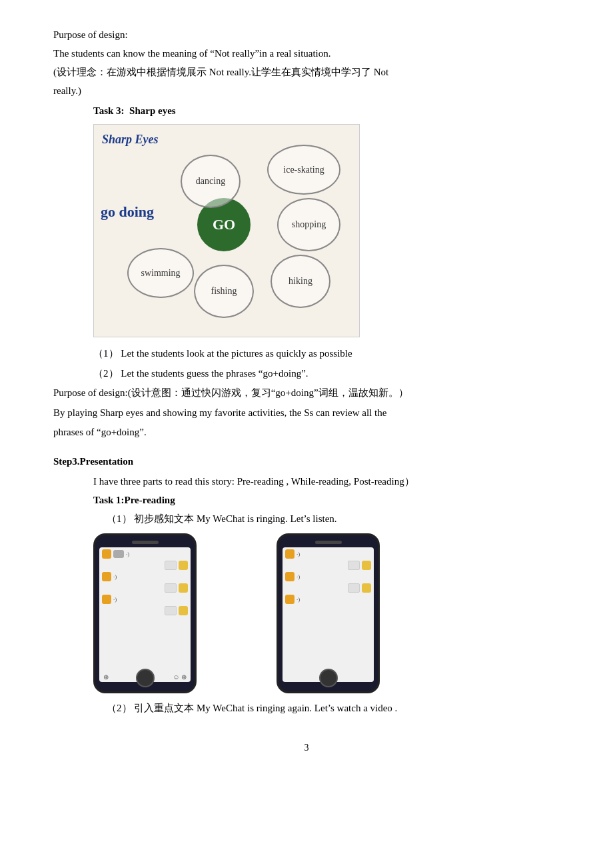 This screenshot has height=868, width=613. I want to click on step3-heading: Step3.Presentation, so click(306, 461).